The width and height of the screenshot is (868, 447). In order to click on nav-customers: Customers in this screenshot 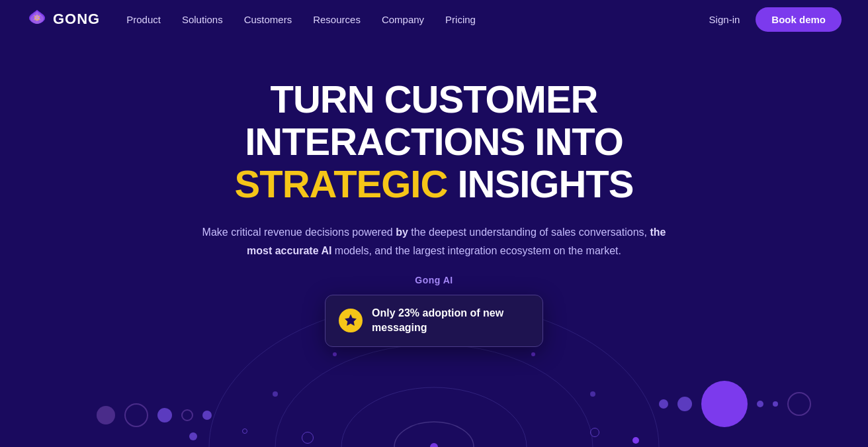, I will do `click(269, 20)`.